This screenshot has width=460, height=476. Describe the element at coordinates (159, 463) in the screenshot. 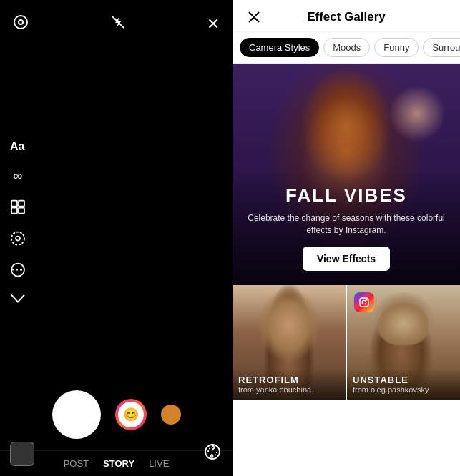

I see `live-mode: LIVE` at that location.